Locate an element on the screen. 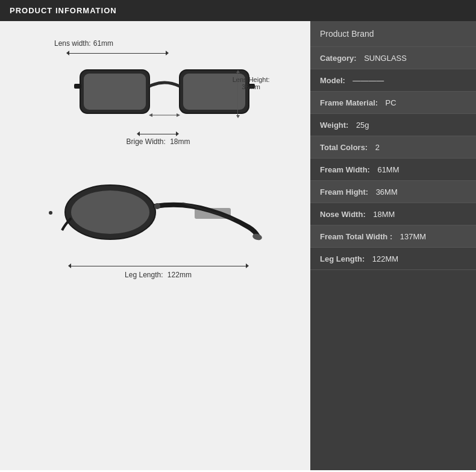  bridge-line is located at coordinates (158, 134).